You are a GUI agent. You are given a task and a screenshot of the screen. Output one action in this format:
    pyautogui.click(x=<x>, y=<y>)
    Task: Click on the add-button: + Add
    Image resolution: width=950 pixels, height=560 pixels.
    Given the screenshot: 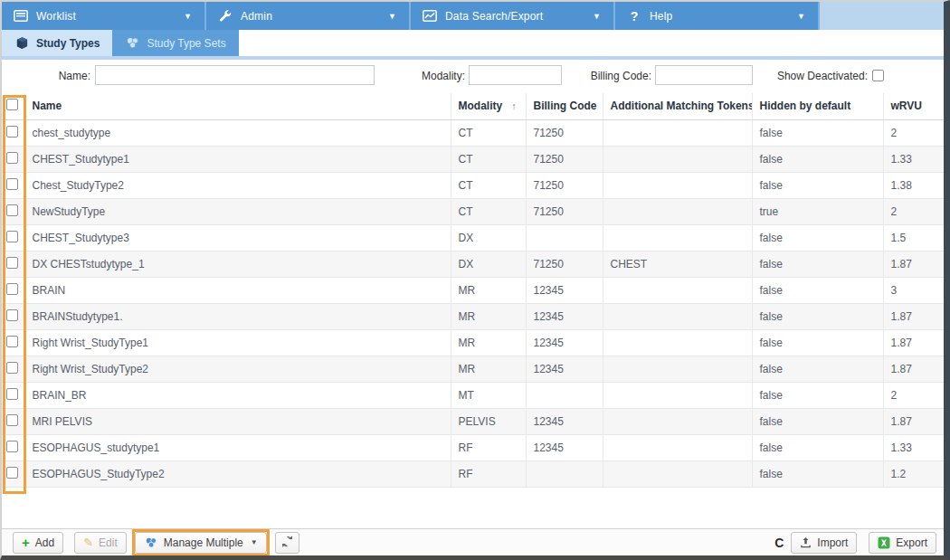 What is the action you would take?
    pyautogui.click(x=38, y=543)
    